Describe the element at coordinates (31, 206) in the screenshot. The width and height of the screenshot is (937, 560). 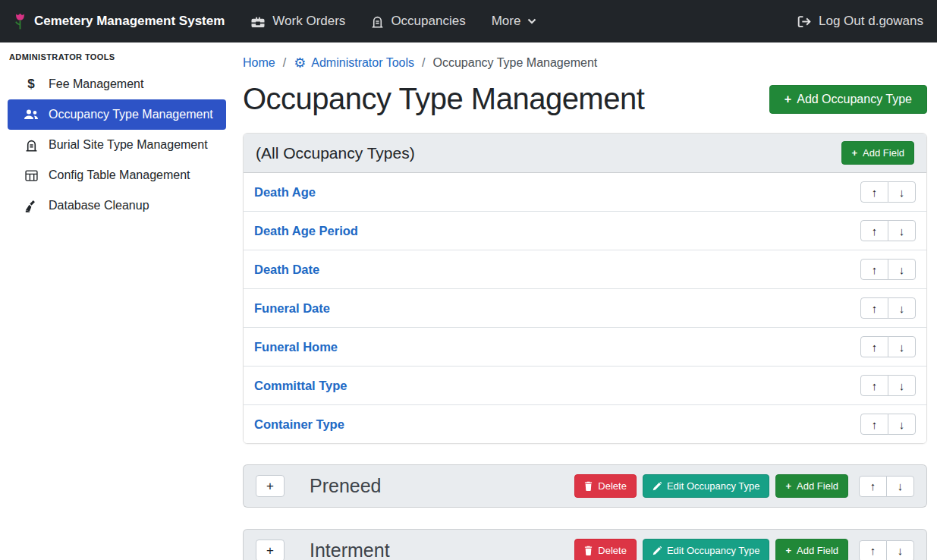
I see `broom-icon` at that location.